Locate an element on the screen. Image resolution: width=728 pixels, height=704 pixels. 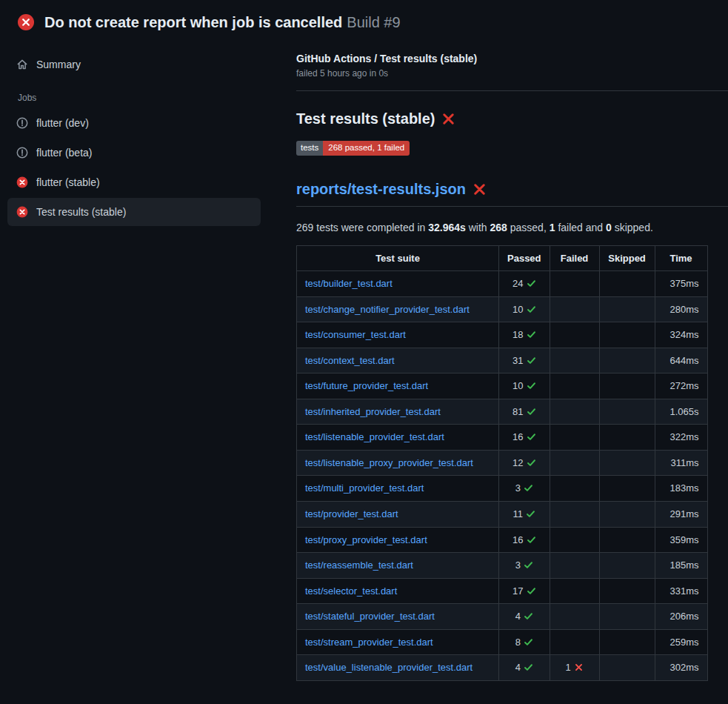
column-header-skipped: Skipped is located at coordinates (627, 258).